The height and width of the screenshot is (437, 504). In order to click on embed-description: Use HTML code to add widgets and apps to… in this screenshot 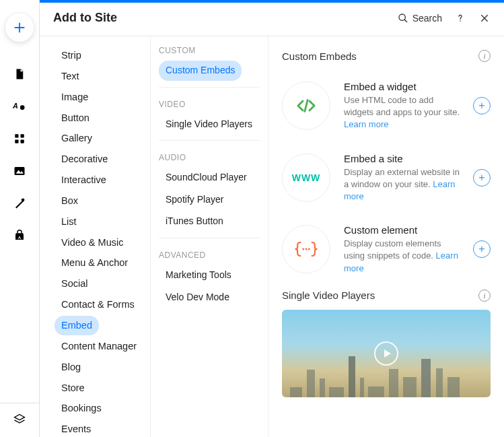, I will do `click(402, 113)`.